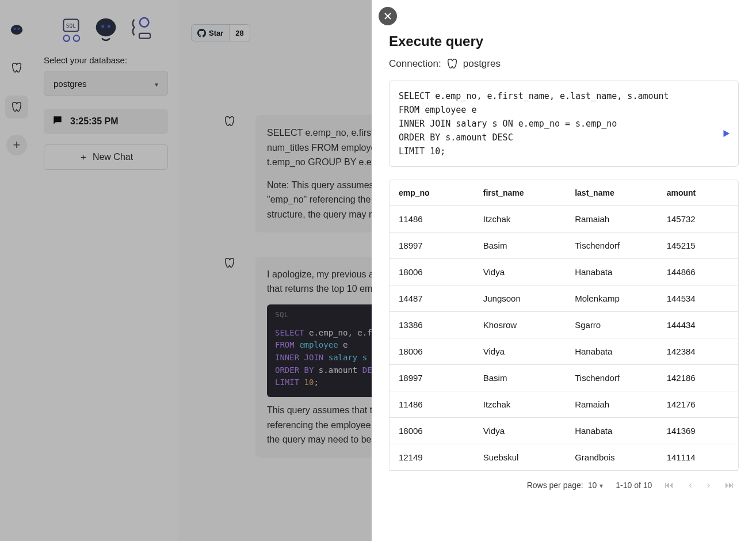  What do you see at coordinates (698, 298) in the screenshot?
I see `table-cell: 144534` at bounding box center [698, 298].